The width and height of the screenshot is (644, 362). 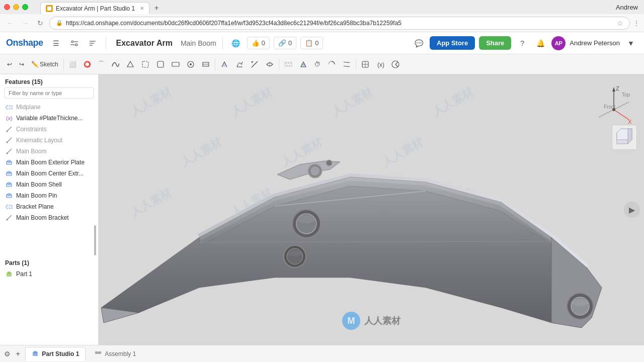 I want to click on feature-name: Main Boom Shell, so click(x=39, y=185).